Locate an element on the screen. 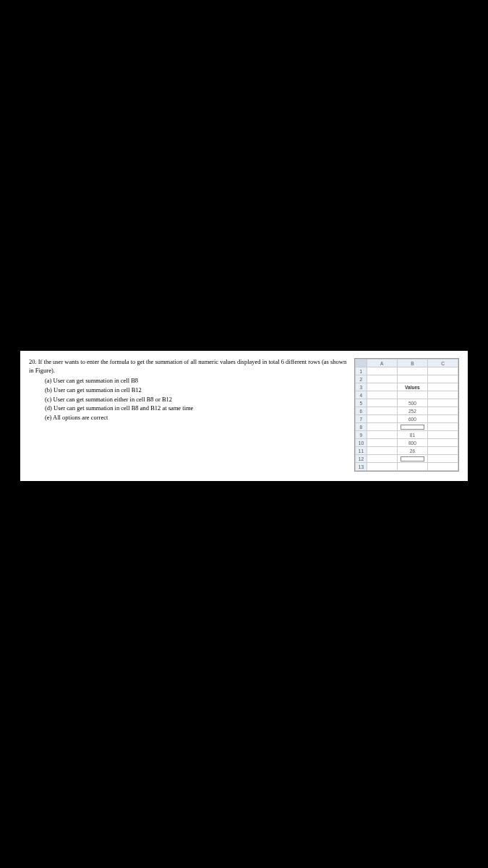 This screenshot has height=868, width=488. option-d: (d) User can get summation in cell B8 an… is located at coordinates (196, 409).